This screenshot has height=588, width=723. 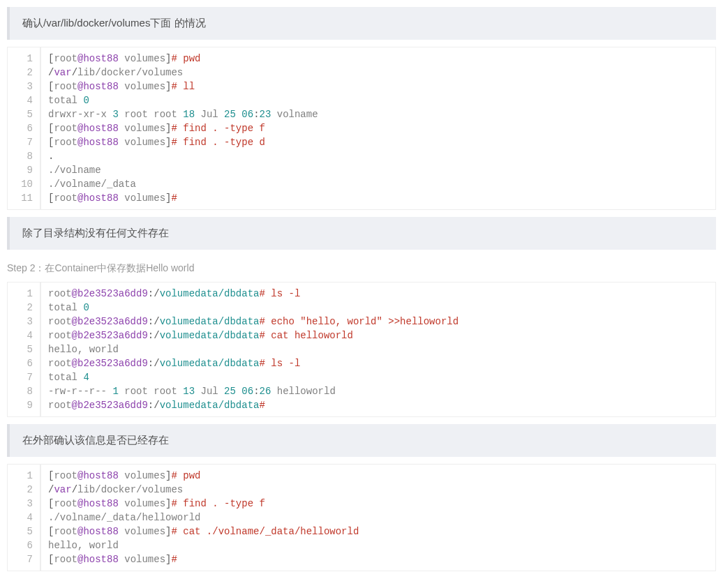 I want to click on code-line: [root@host88 volumes]# ll, so click(x=378, y=86).